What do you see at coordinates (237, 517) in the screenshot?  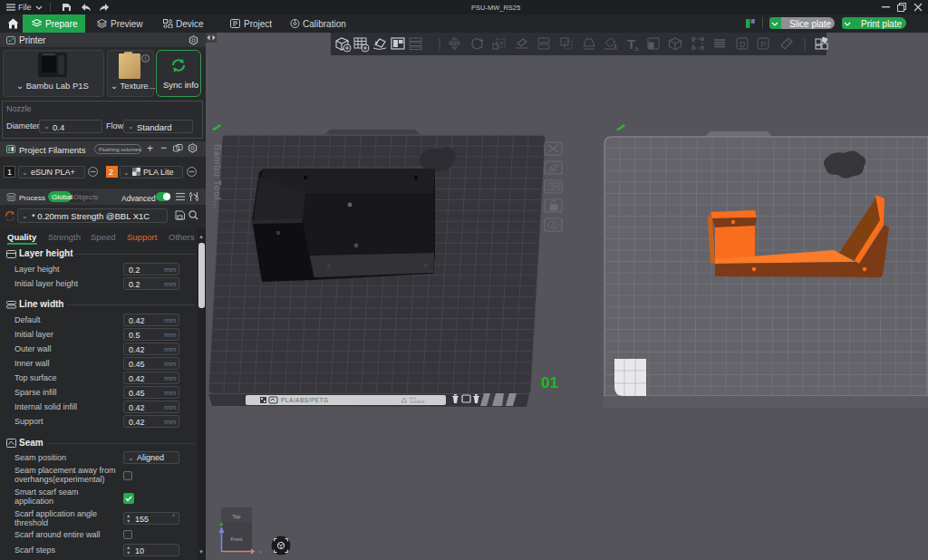 I see `svg-text: Top` at bounding box center [237, 517].